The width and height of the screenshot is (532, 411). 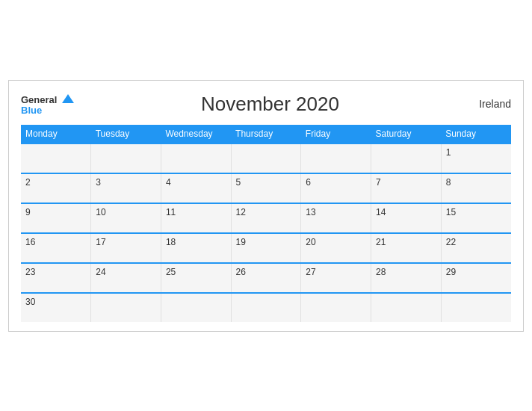 What do you see at coordinates (126, 278) in the screenshot?
I see `calendar-day-cell: 24` at bounding box center [126, 278].